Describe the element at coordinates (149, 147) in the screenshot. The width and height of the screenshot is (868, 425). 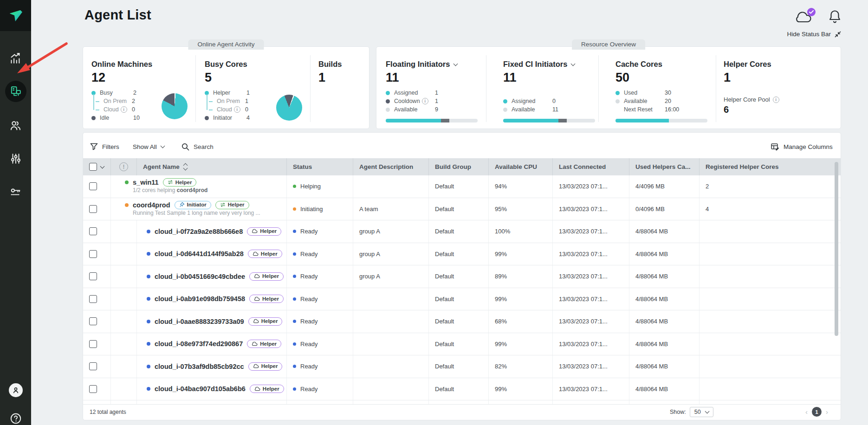
I see `show-all-dropdown: Show All` at that location.